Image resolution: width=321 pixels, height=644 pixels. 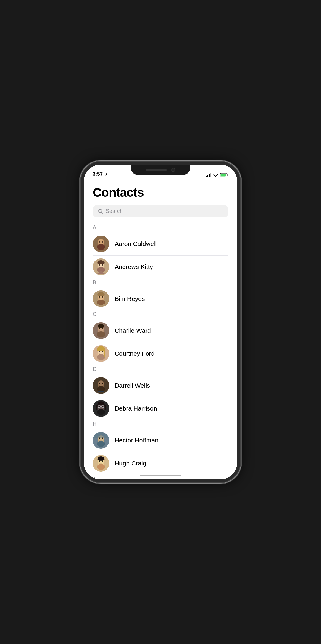 What do you see at coordinates (114, 211) in the screenshot?
I see `search-placeholder: Search` at bounding box center [114, 211].